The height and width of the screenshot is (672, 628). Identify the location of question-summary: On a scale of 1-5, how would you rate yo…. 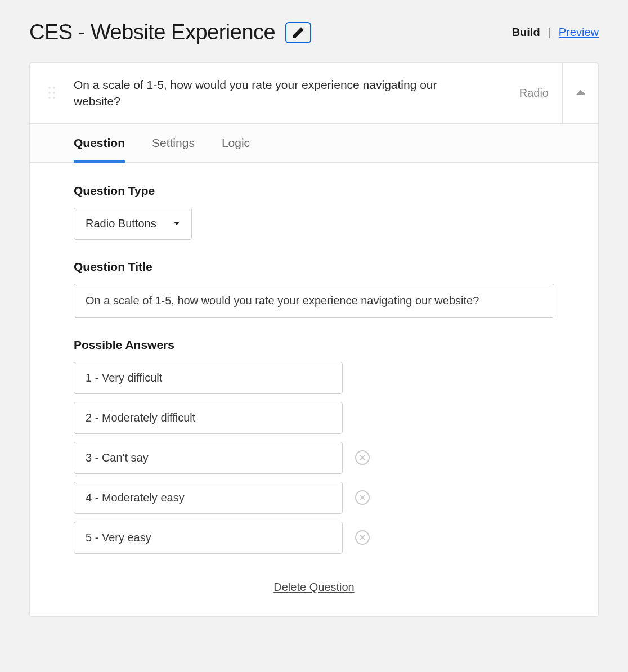
(318, 93).